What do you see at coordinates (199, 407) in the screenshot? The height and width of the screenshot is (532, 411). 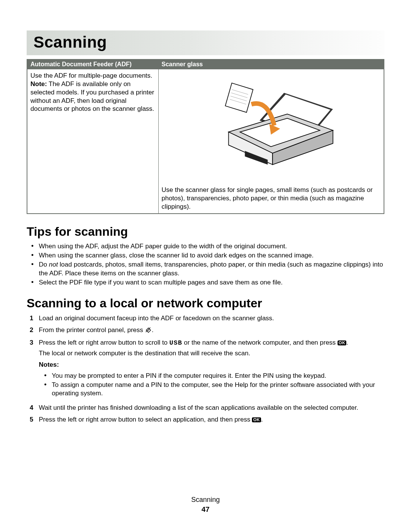 I see `step-text: Wait until the printer has finished down…` at bounding box center [199, 407].